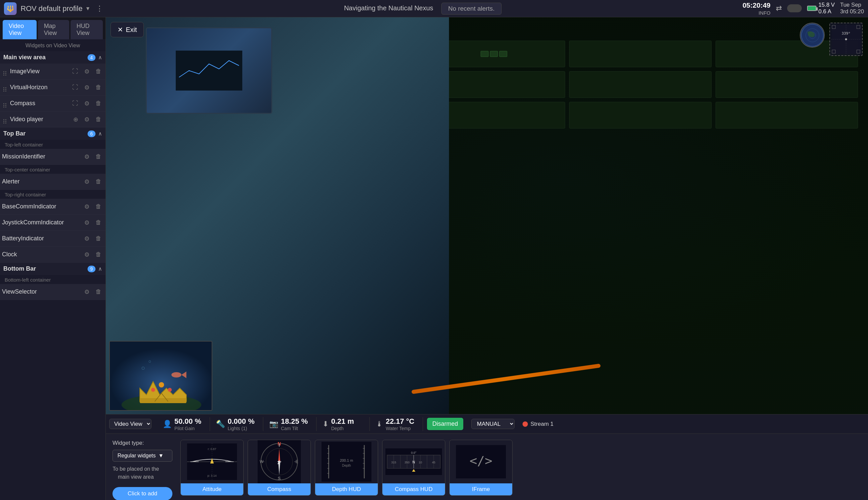 Image resolution: width=868 pixels, height=500 pixels. I want to click on section-top-bar-badge: 6, so click(91, 134).